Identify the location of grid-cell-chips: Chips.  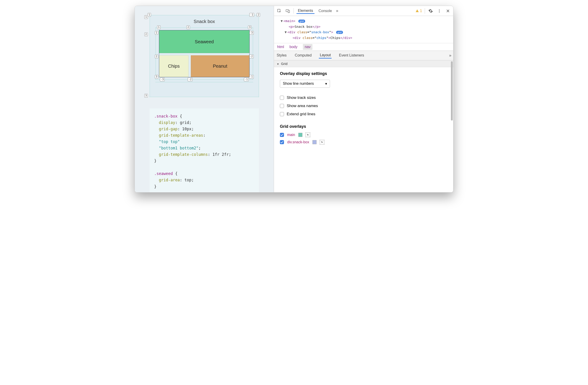
(174, 66).